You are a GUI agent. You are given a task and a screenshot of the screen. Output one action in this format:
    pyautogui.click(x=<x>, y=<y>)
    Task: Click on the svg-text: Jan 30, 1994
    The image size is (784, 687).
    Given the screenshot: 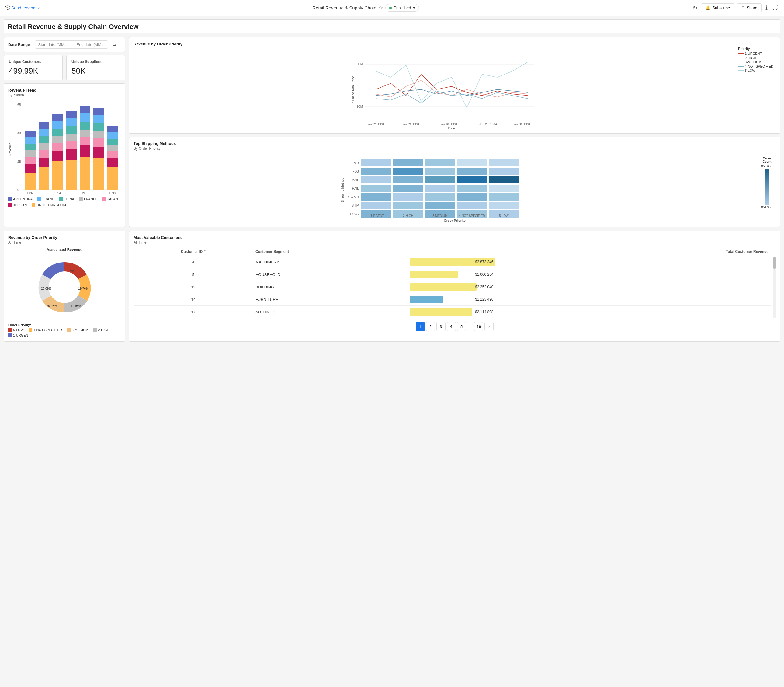 What is the action you would take?
    pyautogui.click(x=522, y=124)
    